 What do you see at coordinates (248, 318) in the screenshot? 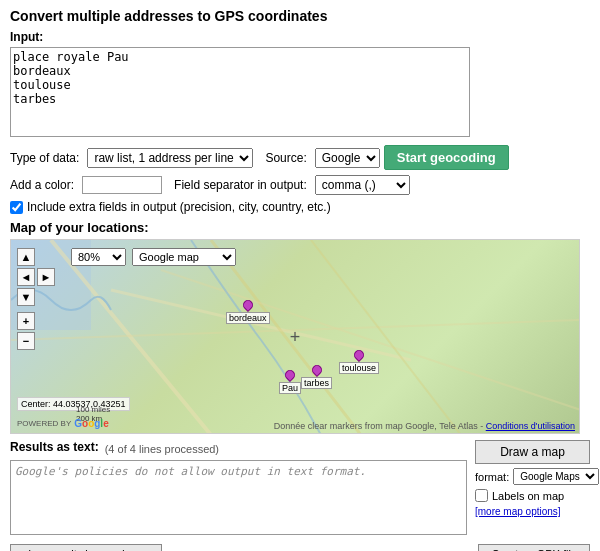
I see `marker-label: bordeaux` at bounding box center [248, 318].